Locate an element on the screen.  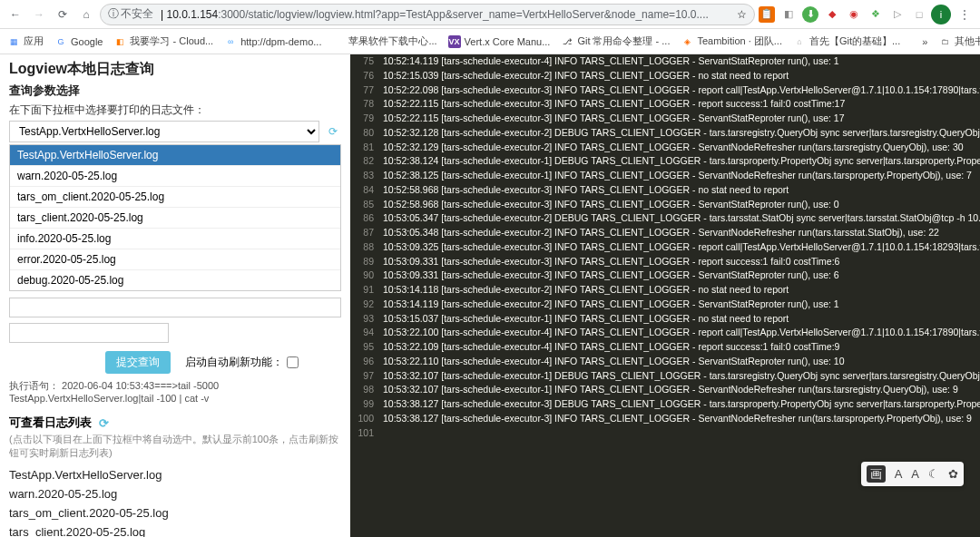
file-option: warn.2020-05-25.log is located at coordinates (175, 176).